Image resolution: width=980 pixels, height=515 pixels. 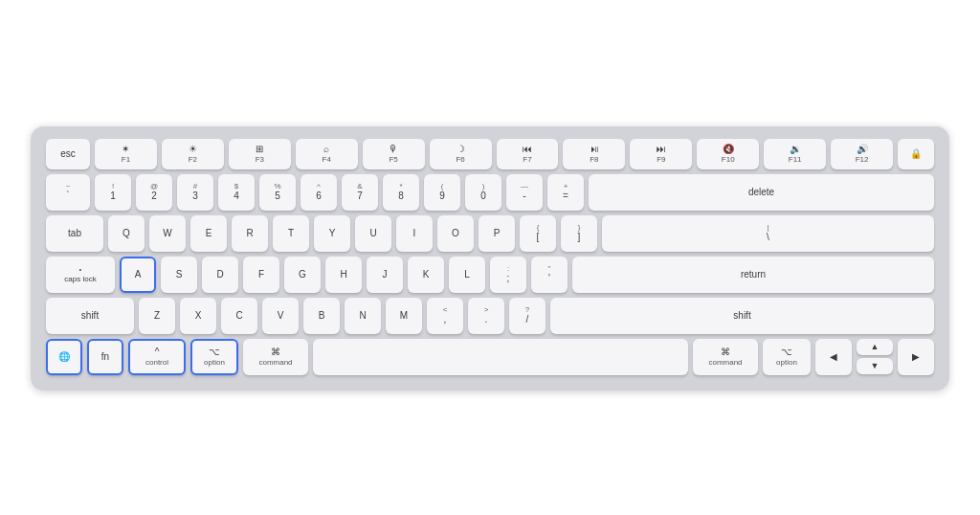 What do you see at coordinates (834, 357) in the screenshot?
I see `key-arrow-left: ◀` at bounding box center [834, 357].